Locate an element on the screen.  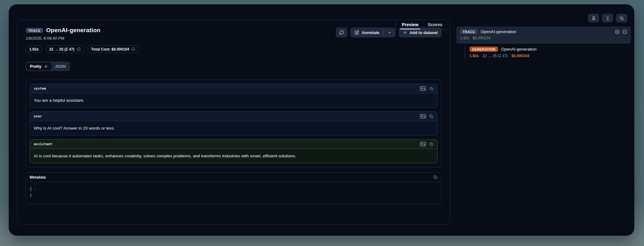
tab-scores: Scores is located at coordinates (435, 25).